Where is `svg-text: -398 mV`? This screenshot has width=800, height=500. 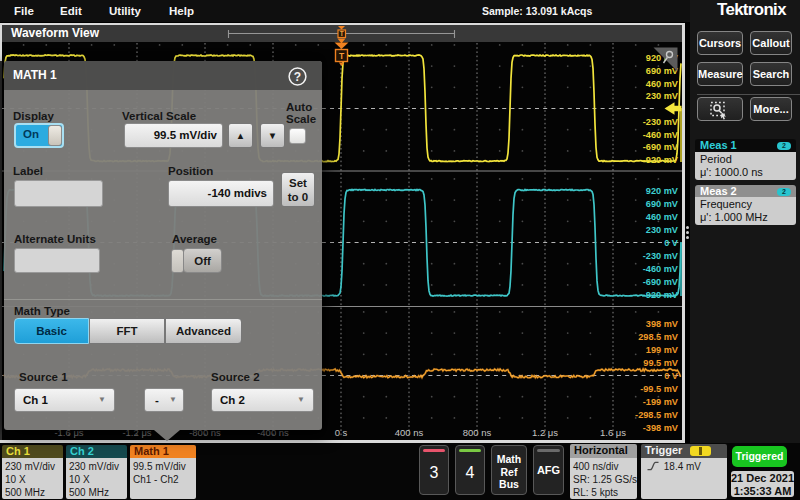
svg-text: -398 mV is located at coordinates (661, 428).